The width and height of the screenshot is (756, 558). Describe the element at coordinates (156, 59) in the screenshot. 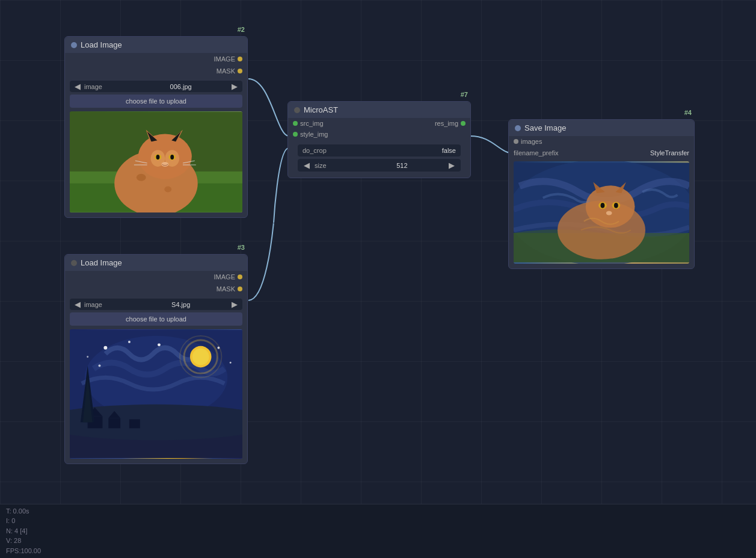

I see `port-image-1: IMAGE` at that location.